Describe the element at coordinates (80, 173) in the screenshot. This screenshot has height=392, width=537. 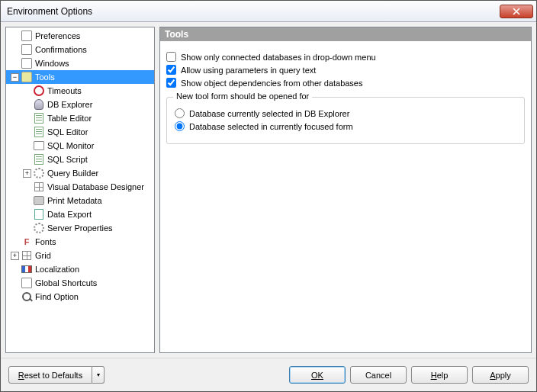
I see `tree-item-query-builder: +Query Builder` at that location.